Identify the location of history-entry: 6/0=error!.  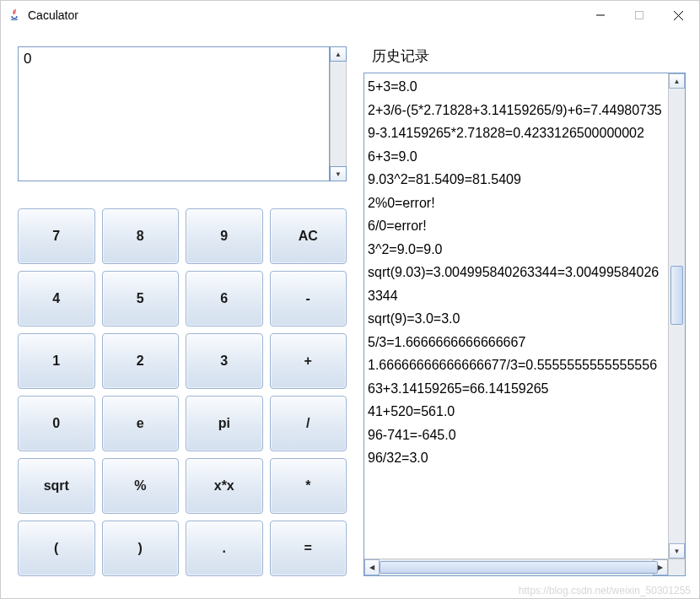
(516, 226).